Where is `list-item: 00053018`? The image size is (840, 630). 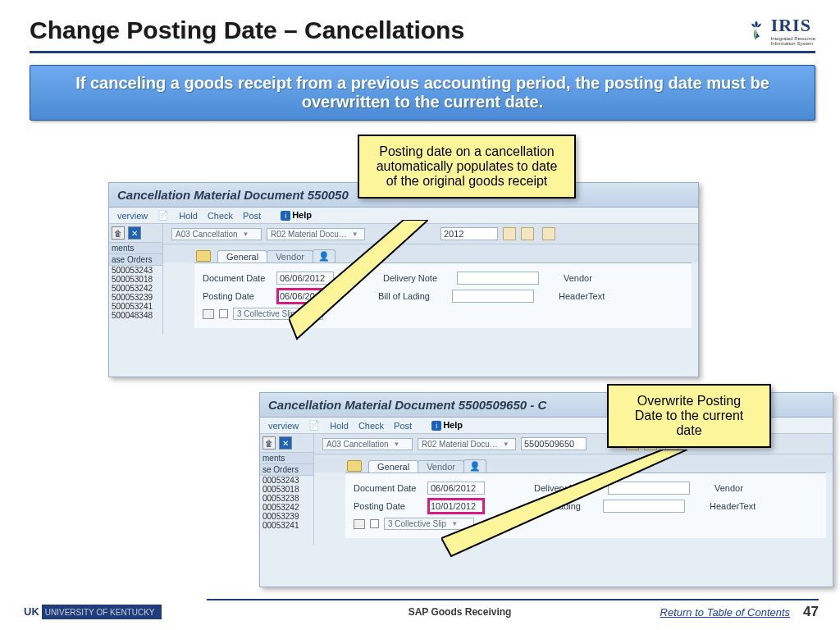 list-item: 00053018 is located at coordinates (287, 489).